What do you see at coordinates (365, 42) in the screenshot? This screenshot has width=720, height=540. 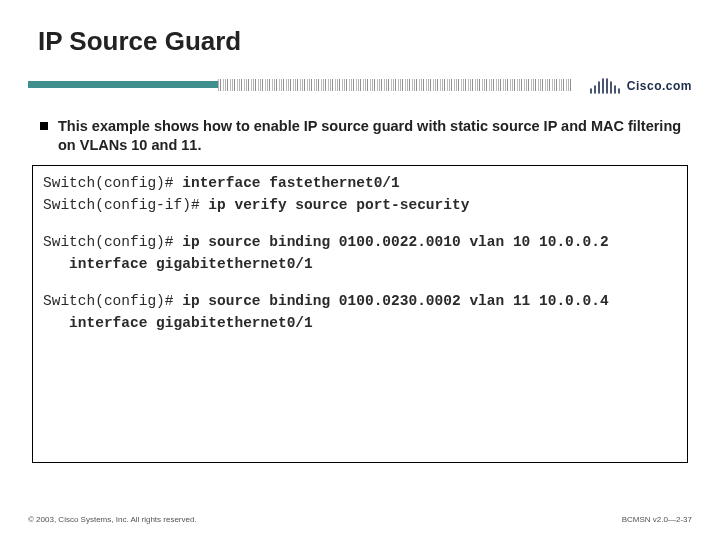 I see `page-title: IP Source Guard` at bounding box center [365, 42].